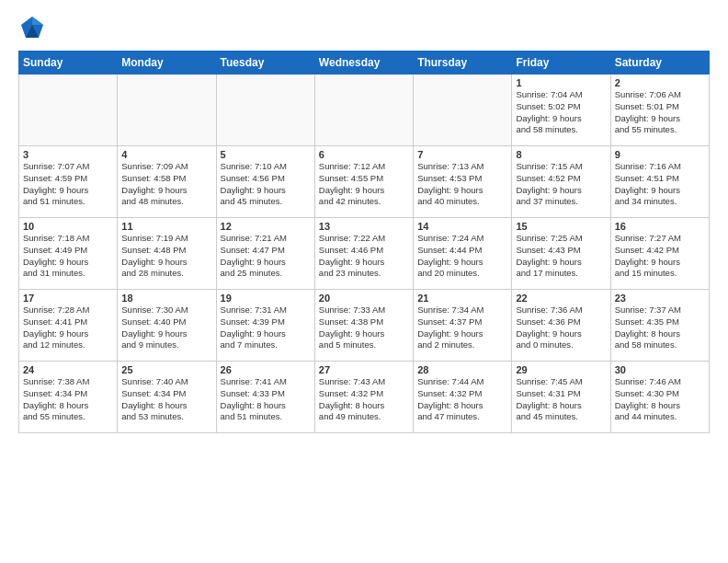 This screenshot has width=728, height=563. What do you see at coordinates (660, 256) in the screenshot?
I see `day-info: Sunrise: 7:27 AM Sunset: 4:42 PM Dayligh…` at bounding box center [660, 256].